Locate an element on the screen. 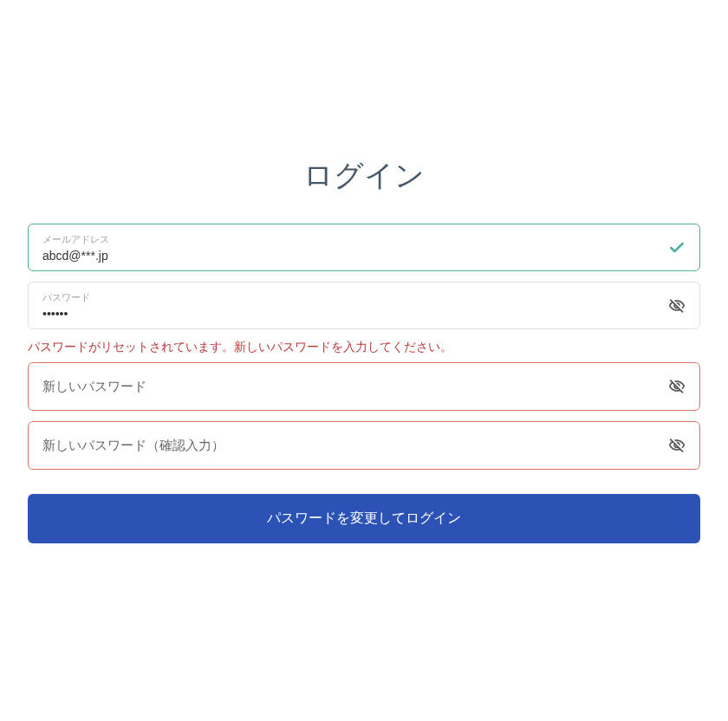 Image resolution: width=728 pixels, height=721 pixels. new-password-input is located at coordinates (347, 386).